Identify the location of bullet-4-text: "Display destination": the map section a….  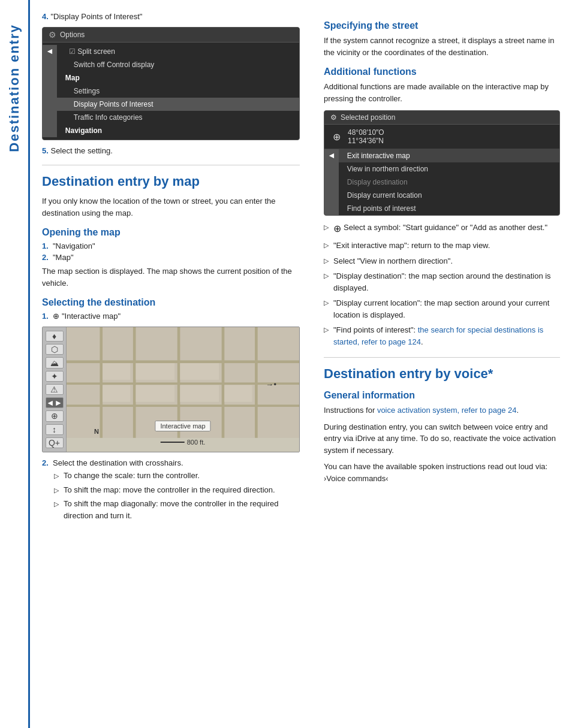
(447, 282).